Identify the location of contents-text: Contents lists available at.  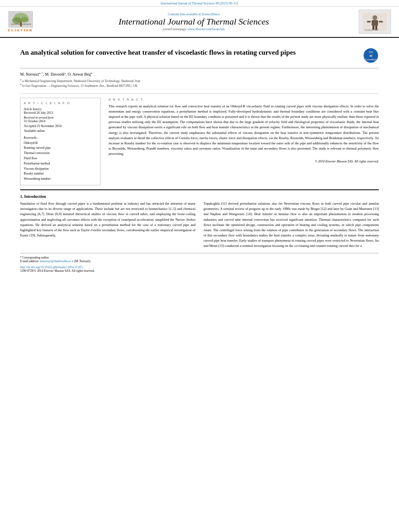
(184, 14).